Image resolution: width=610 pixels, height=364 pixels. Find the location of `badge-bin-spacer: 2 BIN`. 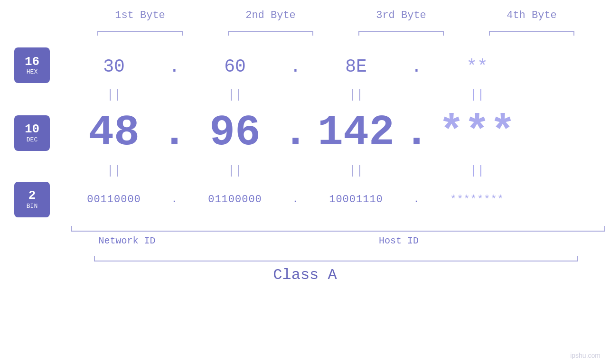

badge-bin-spacer: 2 BIN is located at coordinates (40, 199).